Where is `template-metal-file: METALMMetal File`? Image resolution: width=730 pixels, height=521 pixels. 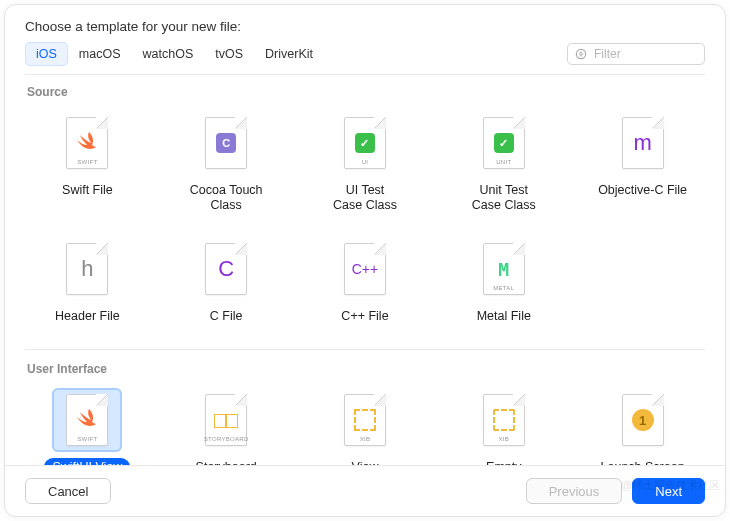
template-metal-file: METALMMetal File is located at coordinates (504, 287).